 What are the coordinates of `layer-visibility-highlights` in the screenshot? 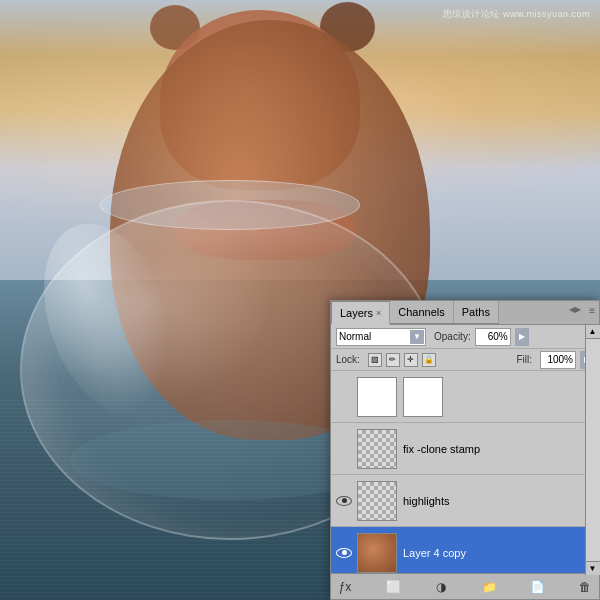 It's located at (344, 501).